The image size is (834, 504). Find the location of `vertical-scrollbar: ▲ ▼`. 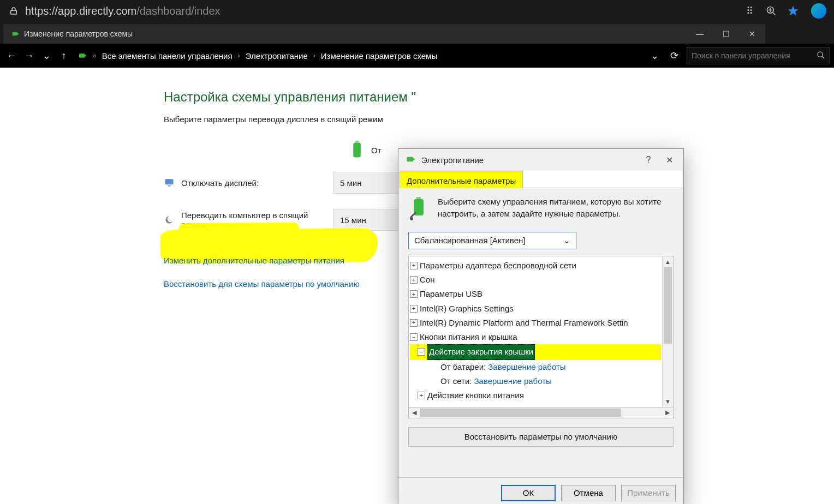

vertical-scrollbar: ▲ ▼ is located at coordinates (668, 332).